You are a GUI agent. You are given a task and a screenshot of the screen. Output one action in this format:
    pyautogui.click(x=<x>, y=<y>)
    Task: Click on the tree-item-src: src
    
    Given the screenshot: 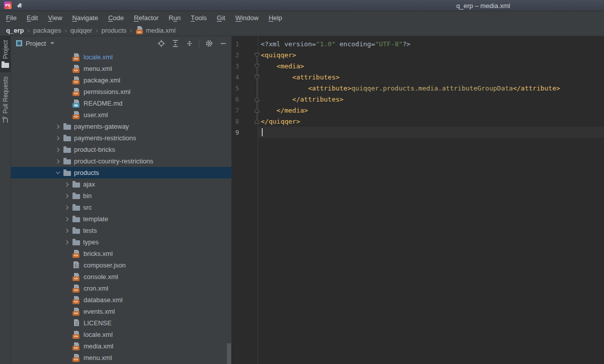 What is the action you would take?
    pyautogui.click(x=121, y=207)
    